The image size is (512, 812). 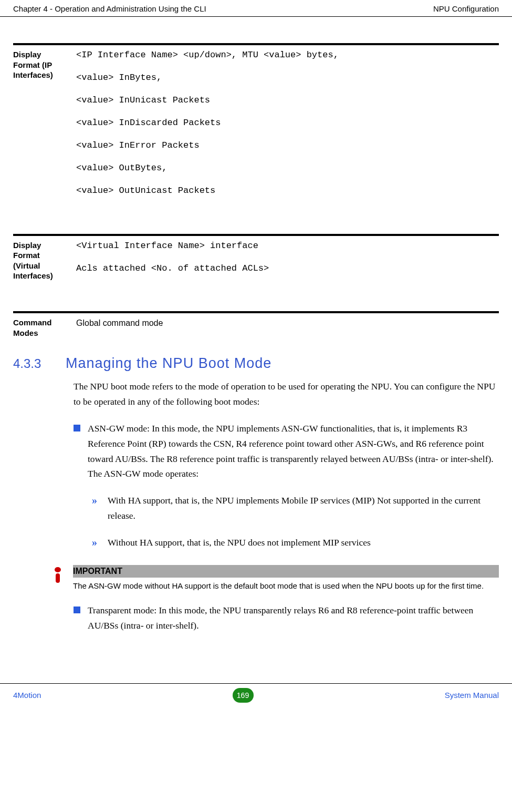 What do you see at coordinates (288, 146) in the screenshot?
I see `code-line: <value> InError Packets` at bounding box center [288, 146].